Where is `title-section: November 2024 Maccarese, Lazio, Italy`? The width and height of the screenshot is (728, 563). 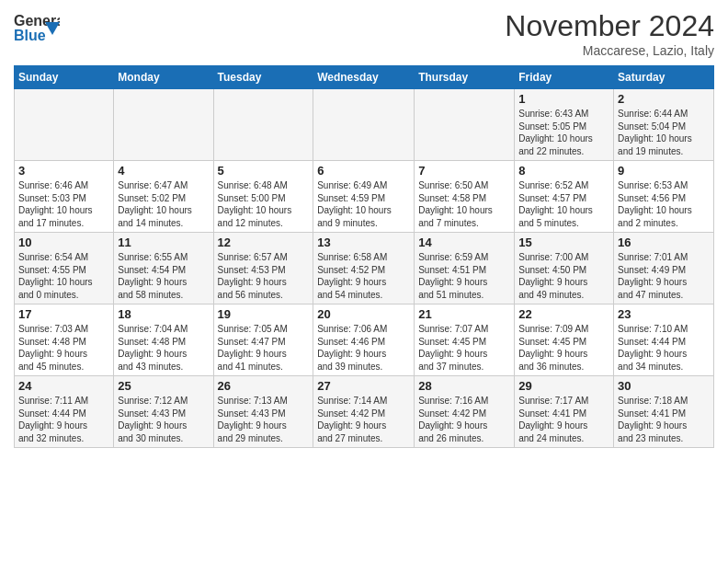 title-section: November 2024 Maccarese, Lazio, Italy is located at coordinates (609, 33).